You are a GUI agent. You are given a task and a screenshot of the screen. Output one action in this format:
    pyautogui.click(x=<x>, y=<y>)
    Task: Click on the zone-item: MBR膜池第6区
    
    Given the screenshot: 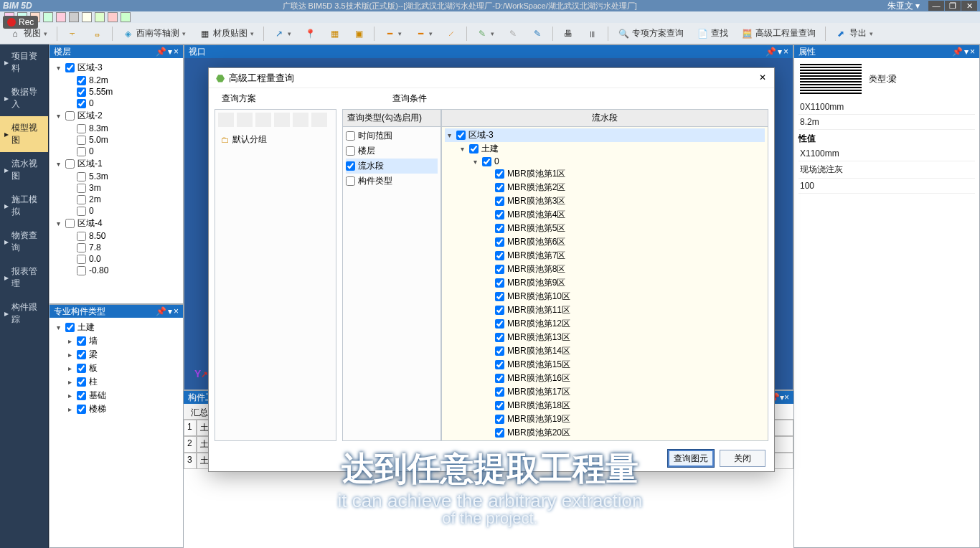 What is the action you would take?
    pyautogui.click(x=605, y=242)
    